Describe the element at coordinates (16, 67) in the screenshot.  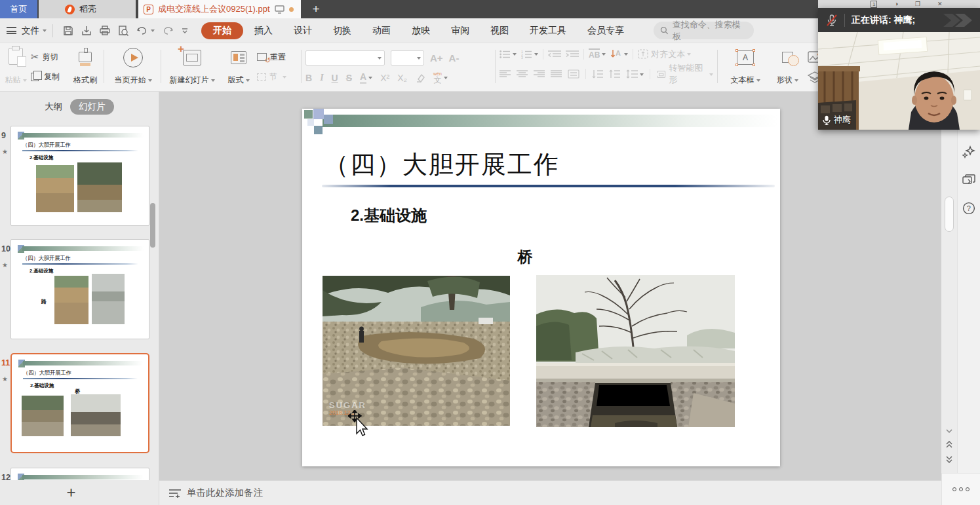
I see `paste-button: 粘贴` at that location.